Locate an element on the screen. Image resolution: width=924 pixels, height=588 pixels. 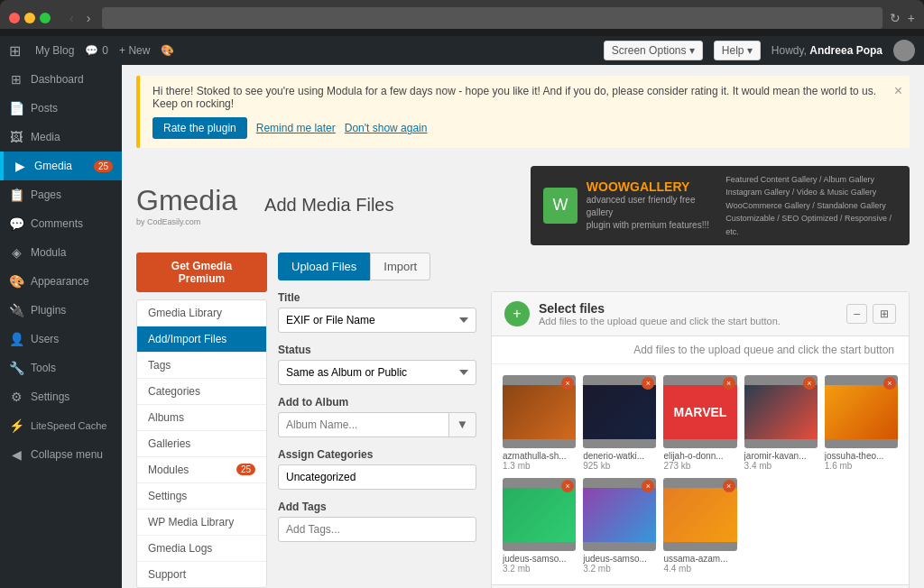
new-tab-button: + is located at coordinates (911, 18).